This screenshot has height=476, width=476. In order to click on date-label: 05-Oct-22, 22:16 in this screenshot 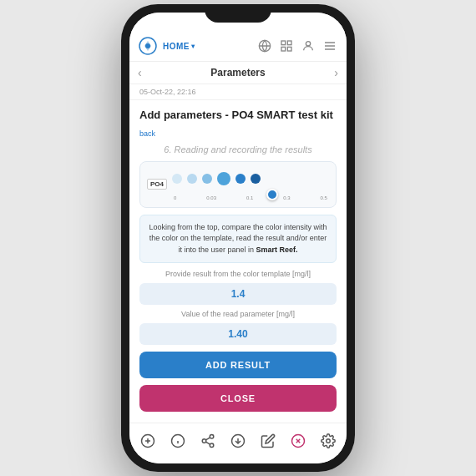, I will do `click(168, 92)`.